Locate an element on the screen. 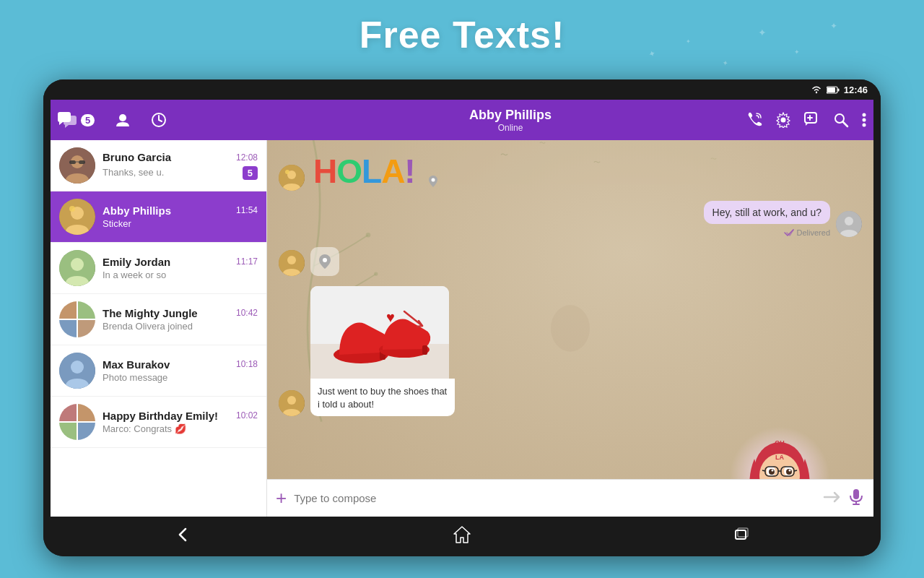 Image resolution: width=924 pixels, height=578 pixels. chat-name-emily: Emily Jordan is located at coordinates (136, 262).